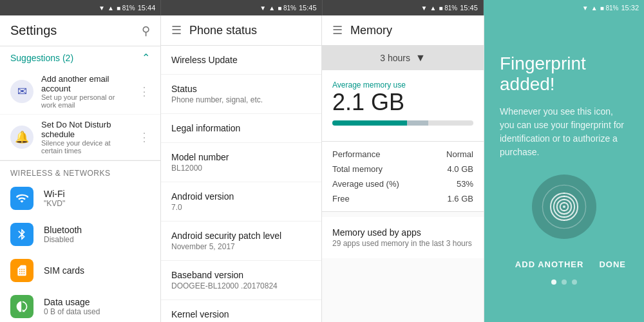 The image size is (644, 322). Describe the element at coordinates (287, 8) in the screenshot. I see `battery-2: ■ 81%` at that location.